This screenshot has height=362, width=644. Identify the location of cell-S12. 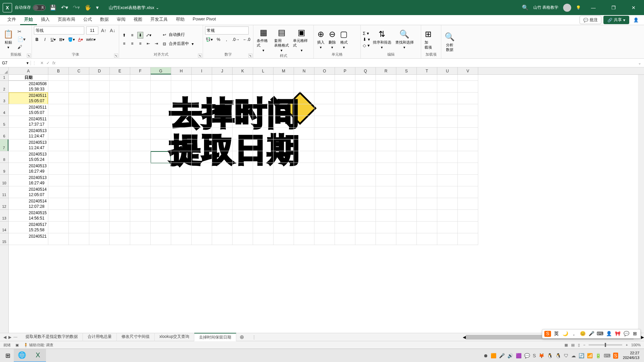
(407, 204).